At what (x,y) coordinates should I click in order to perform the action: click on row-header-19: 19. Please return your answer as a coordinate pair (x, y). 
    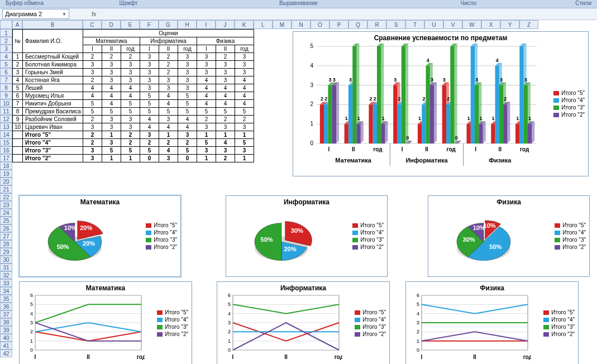
    Looking at the image, I should click on (6, 174).